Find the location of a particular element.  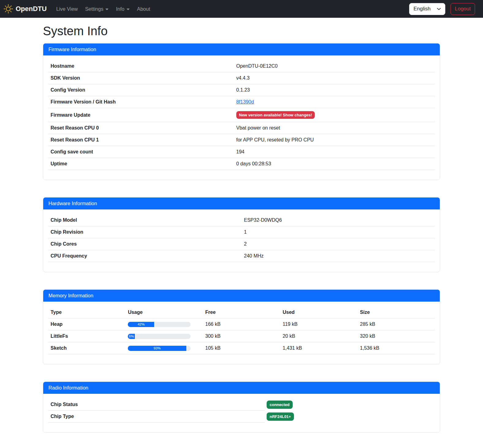

table-row: LittleFs6%300 kB20 kB320 kB is located at coordinates (242, 336).